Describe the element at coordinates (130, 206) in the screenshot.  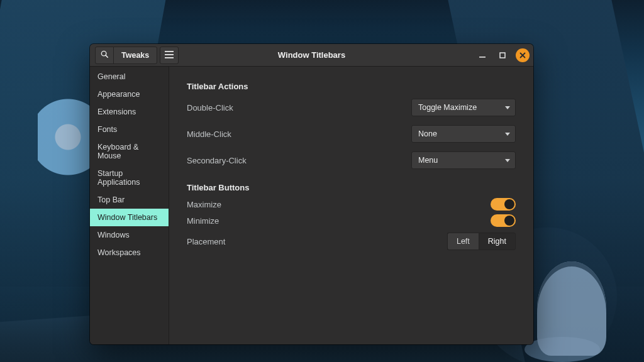
I see `sidebar: General Appearance Extensions Fonts Keyb…` at that location.